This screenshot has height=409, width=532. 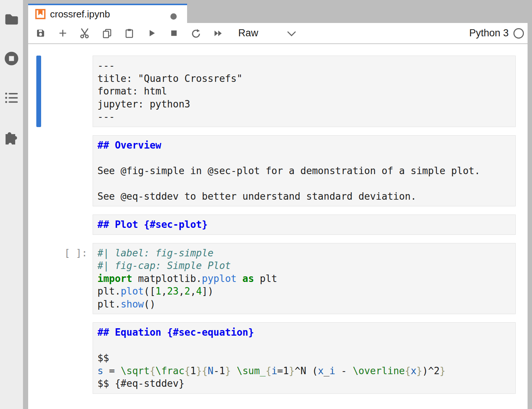 I want to click on token: ]), so click(x=207, y=291).